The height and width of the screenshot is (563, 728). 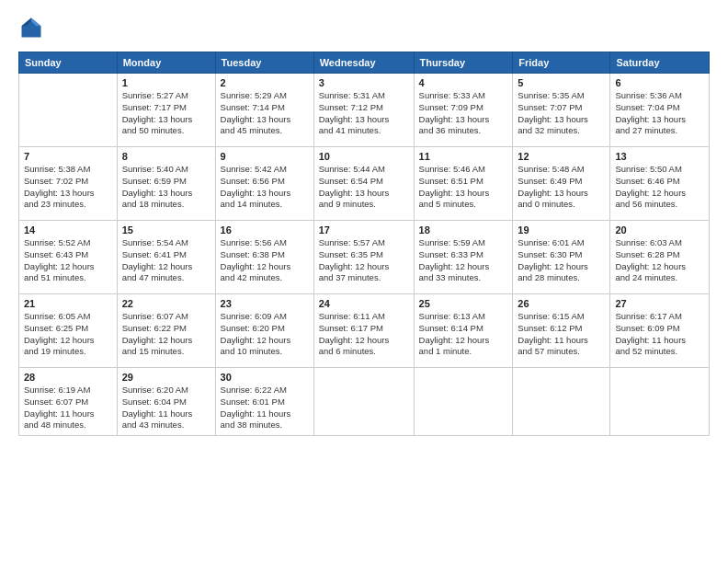 I want to click on day-number: 15, so click(x=166, y=230).